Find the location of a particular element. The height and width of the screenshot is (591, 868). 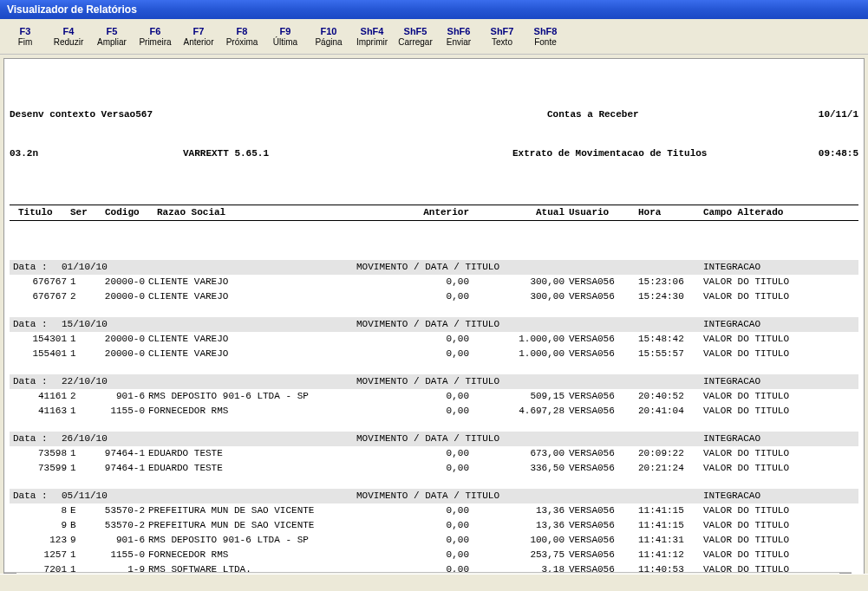

cell-titulo: 154301 is located at coordinates (40, 340).